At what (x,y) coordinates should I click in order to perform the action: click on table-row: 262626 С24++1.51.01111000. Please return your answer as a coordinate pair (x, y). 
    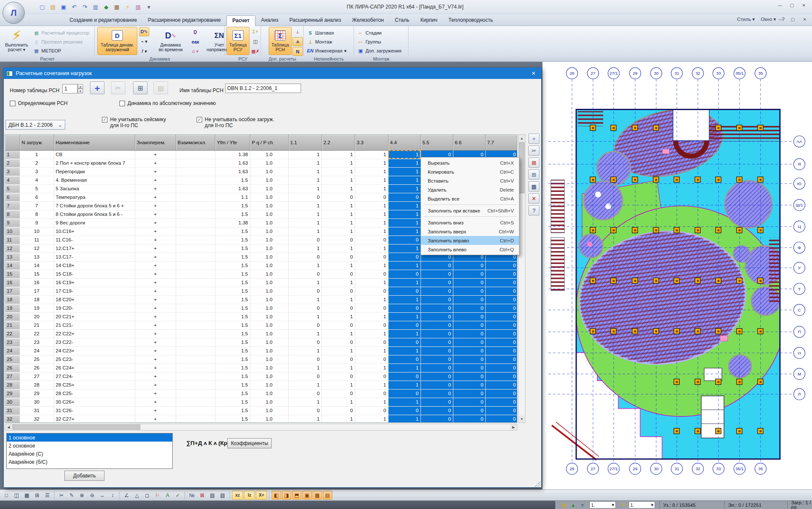
    Looking at the image, I should click on (261, 368).